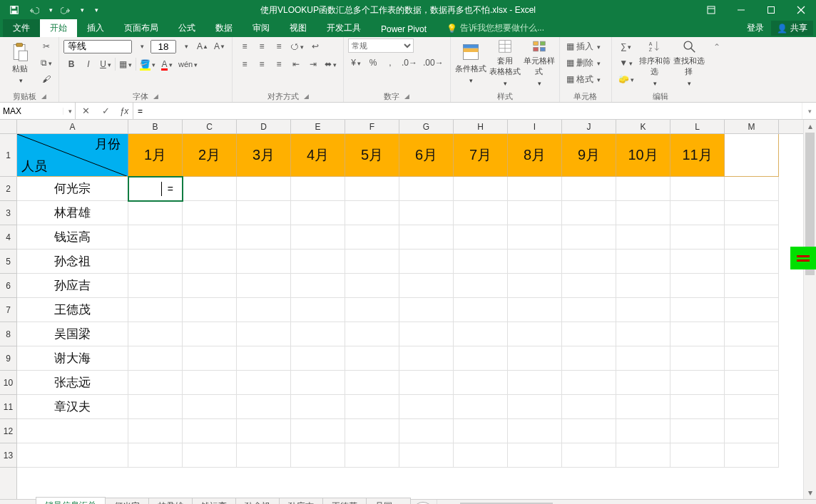 Image resolution: width=816 pixels, height=504 pixels. Describe the element at coordinates (245, 64) in the screenshot. I see `align-left-icon: ≡` at that location.